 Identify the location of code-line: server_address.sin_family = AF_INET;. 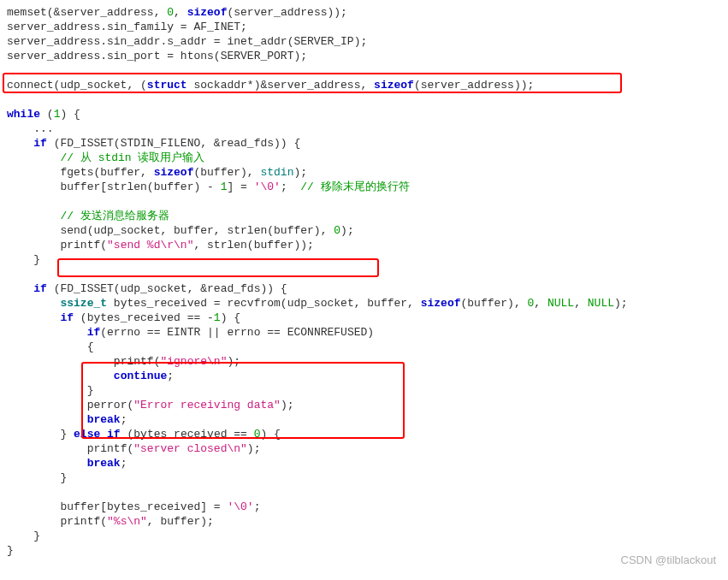
(127, 27).